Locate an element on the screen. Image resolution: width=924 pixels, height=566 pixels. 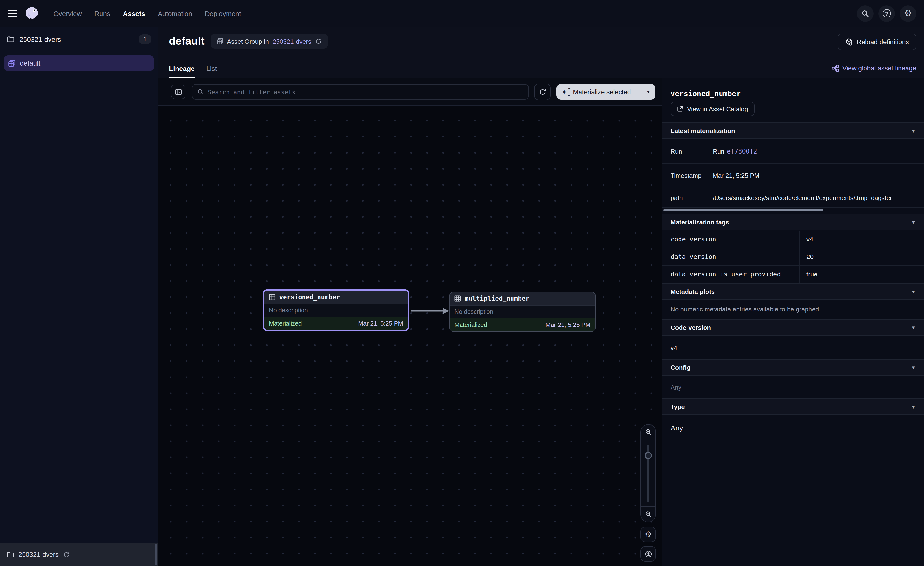
sidebar-scrollbar is located at coordinates (156, 554).